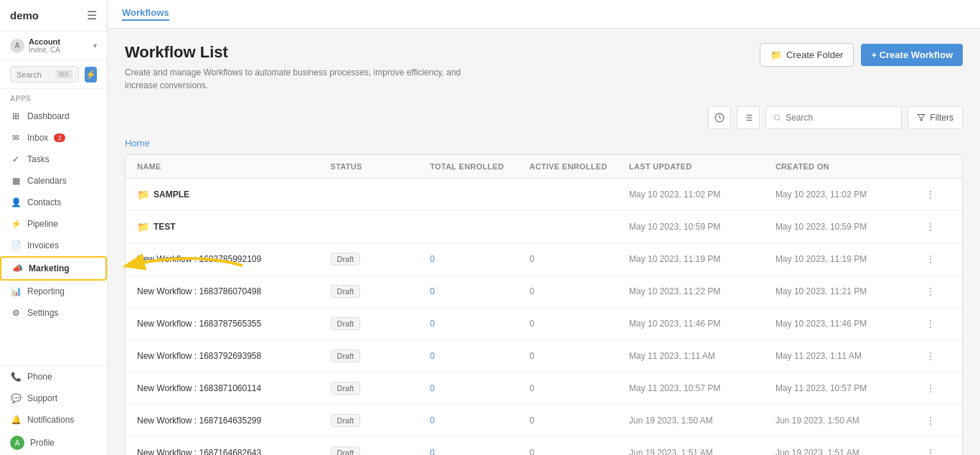  I want to click on settings-icon: ⚙, so click(16, 313).